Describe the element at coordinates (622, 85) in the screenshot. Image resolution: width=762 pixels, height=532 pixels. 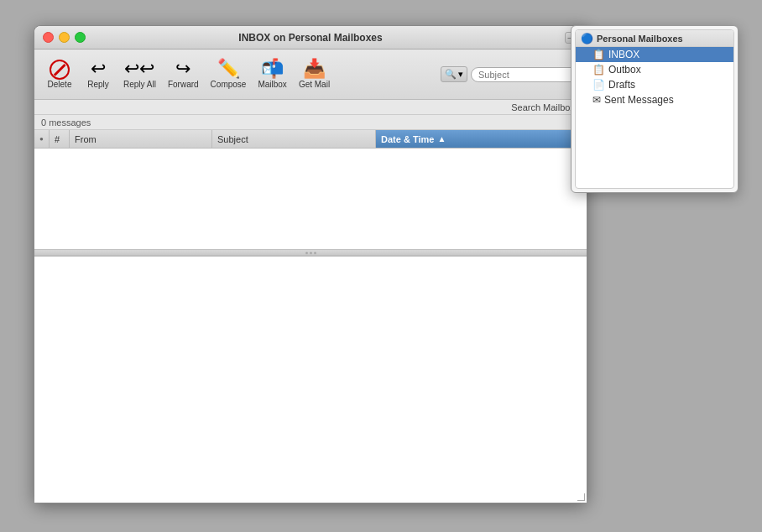
I see `drafts-label: Drafts` at that location.